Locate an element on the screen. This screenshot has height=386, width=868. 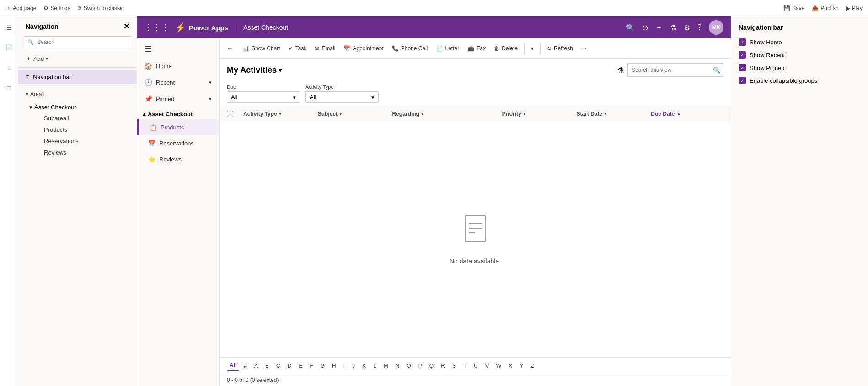
filter-due-select: All ▾ is located at coordinates (263, 97).